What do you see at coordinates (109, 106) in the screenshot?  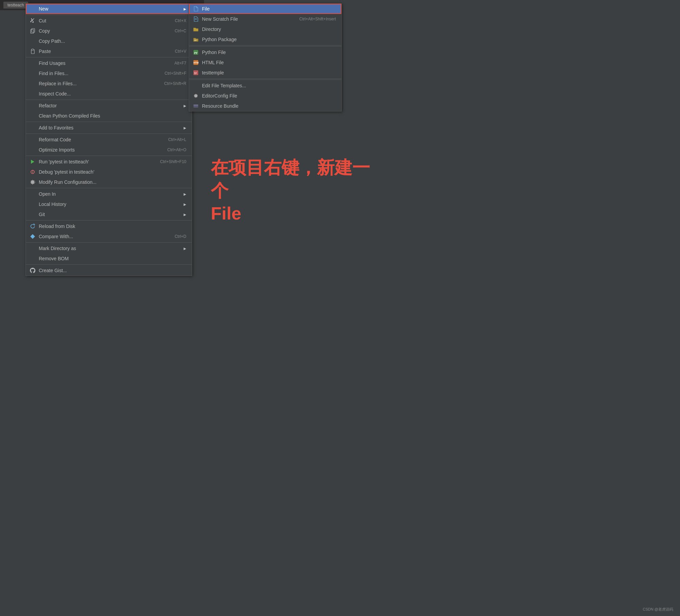 I see `menu-item-refactor: Refactor▶` at bounding box center [109, 106].